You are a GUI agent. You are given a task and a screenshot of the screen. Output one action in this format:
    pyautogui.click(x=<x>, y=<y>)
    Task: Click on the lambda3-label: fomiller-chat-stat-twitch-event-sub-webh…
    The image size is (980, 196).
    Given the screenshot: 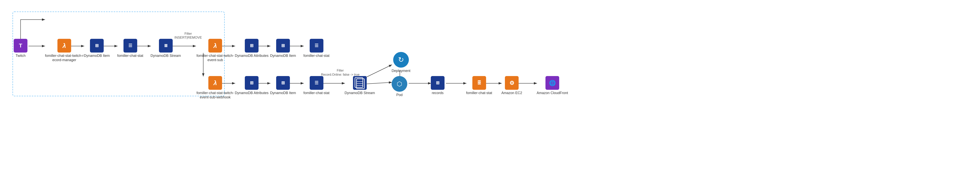 What is the action you would take?
    pyautogui.click(x=215, y=95)
    